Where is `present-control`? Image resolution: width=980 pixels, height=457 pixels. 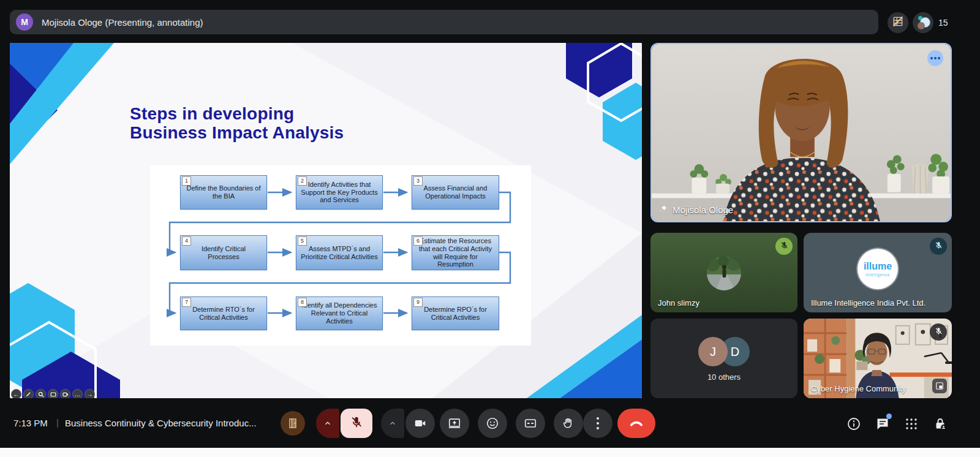
present-control is located at coordinates (454, 423).